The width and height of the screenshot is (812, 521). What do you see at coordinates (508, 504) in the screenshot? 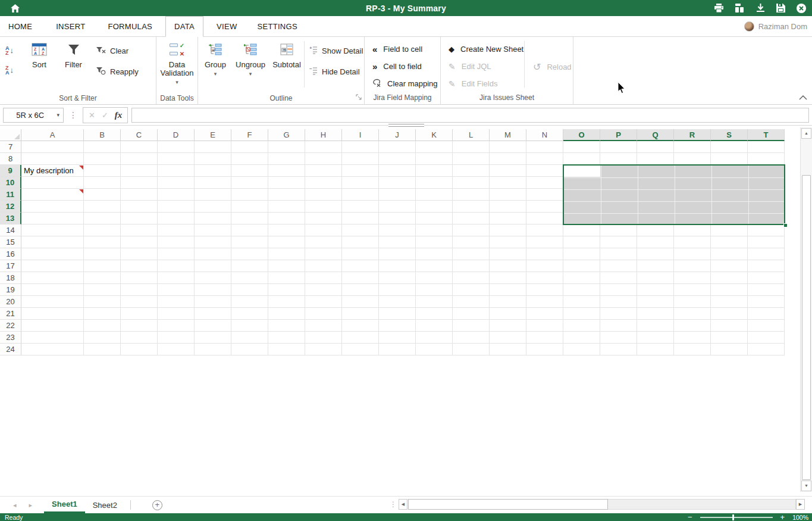
I see `horizontal-scroll-thumb` at bounding box center [508, 504].